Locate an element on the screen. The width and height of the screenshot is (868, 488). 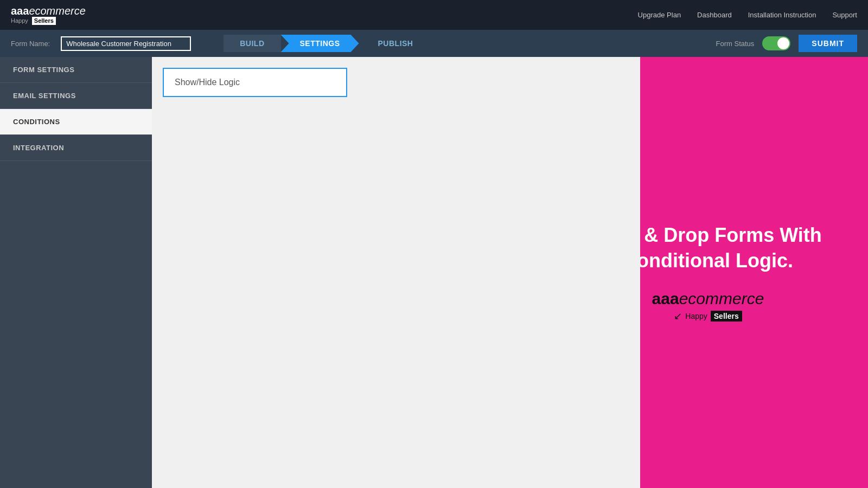
tab-settings: SETTINGS is located at coordinates (320, 43).